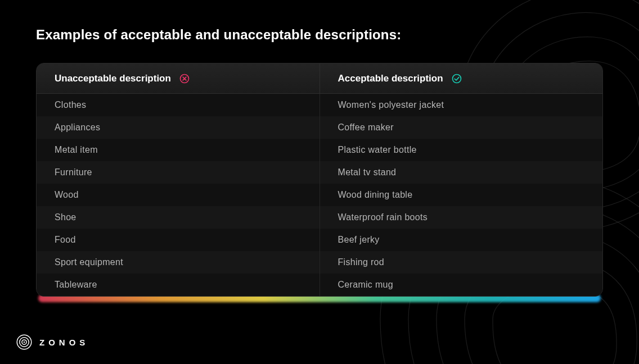  Describe the element at coordinates (461, 195) in the screenshot. I see `cell-acceptable: Wood dining table` at that location.